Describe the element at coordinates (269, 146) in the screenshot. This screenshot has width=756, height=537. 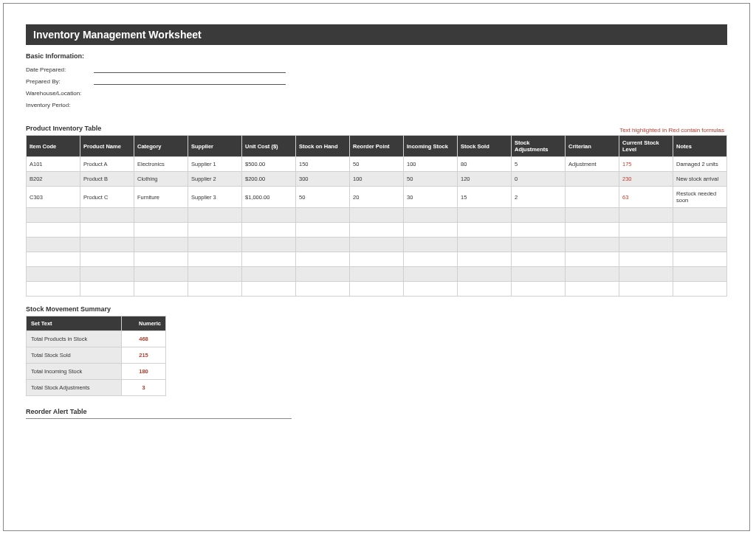
I see `inv-col-header: Unit Cost ($)` at that location.